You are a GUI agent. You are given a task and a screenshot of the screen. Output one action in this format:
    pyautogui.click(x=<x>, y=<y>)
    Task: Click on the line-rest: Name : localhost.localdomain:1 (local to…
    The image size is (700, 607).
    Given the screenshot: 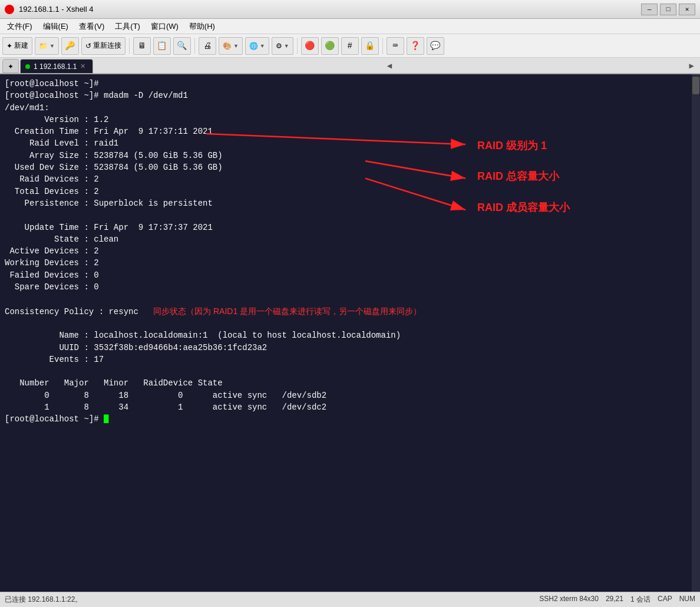 What is the action you would take?
    pyautogui.click(x=203, y=377)
    